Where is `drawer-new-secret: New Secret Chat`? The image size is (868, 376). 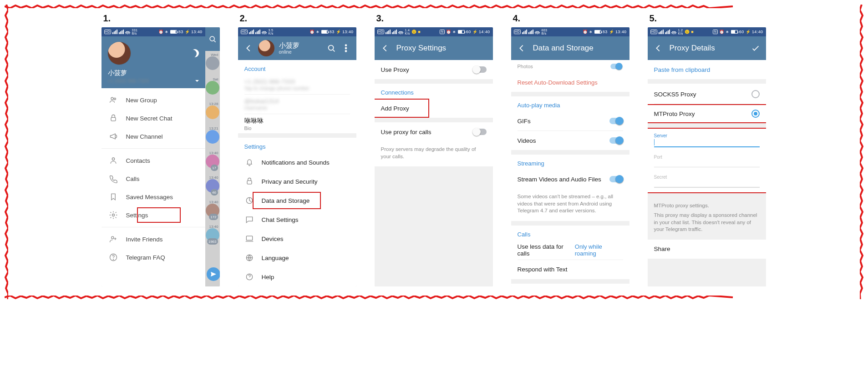
drawer-new-secret: New Secret Chat is located at coordinates (153, 118).